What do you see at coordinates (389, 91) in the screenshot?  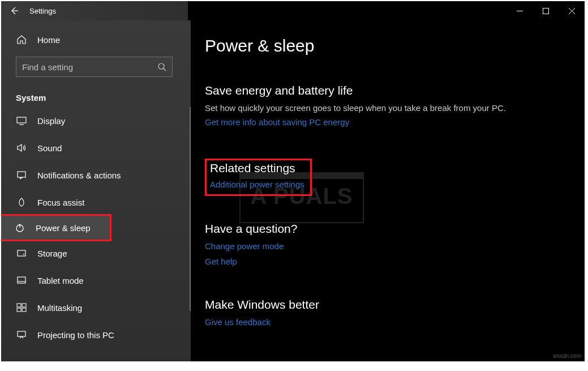 I see `save-energy-heading: Save energy and battery life` at bounding box center [389, 91].